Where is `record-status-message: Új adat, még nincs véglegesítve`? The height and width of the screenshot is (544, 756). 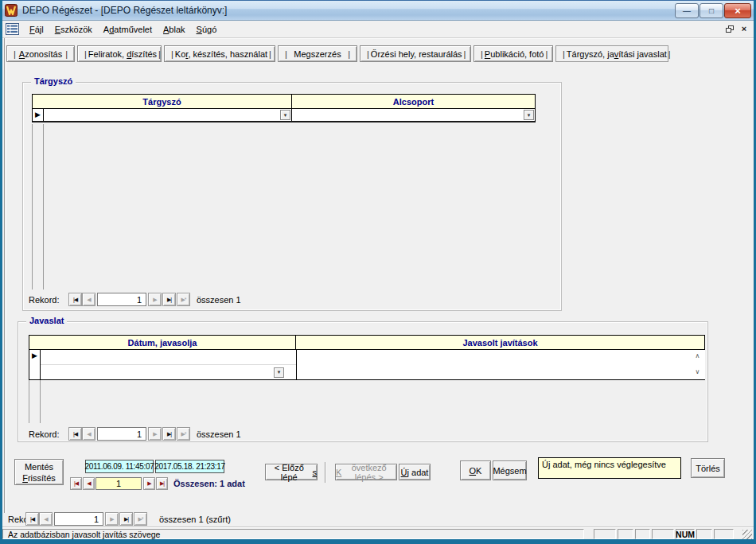
record-status-message: Új adat, még nincs véglegesítve is located at coordinates (610, 468).